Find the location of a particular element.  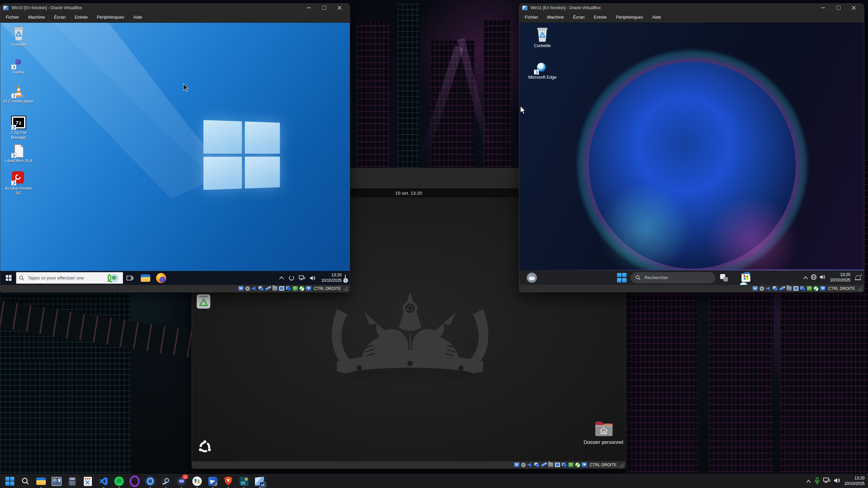

win10-search-box is located at coordinates (70, 278).